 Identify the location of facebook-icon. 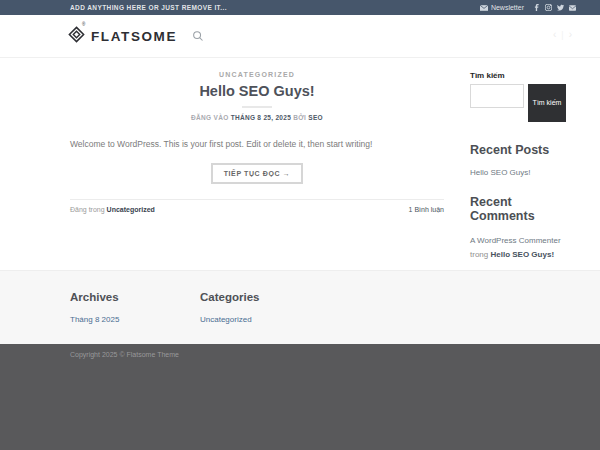
(536, 8).